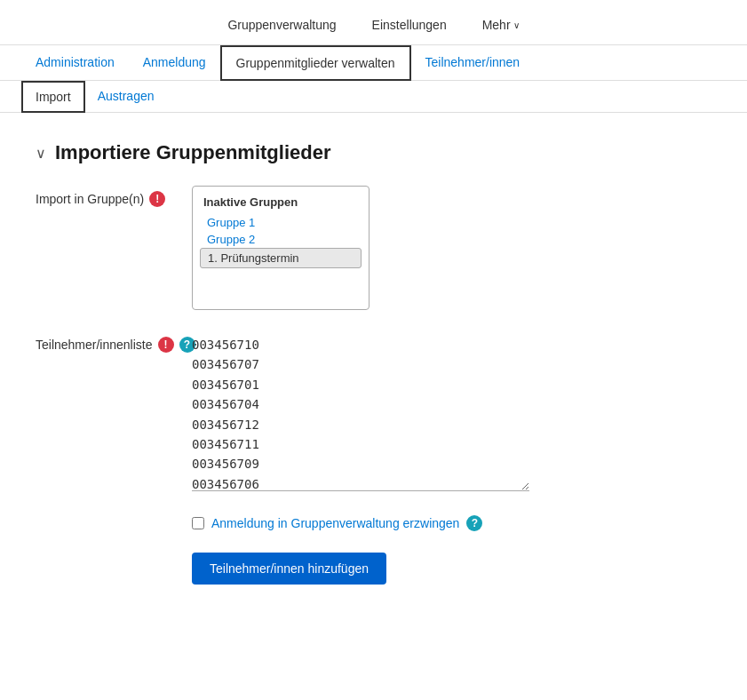 This screenshot has width=747, height=700. Describe the element at coordinates (281, 203) in the screenshot. I see `group-section-label: Inaktive Gruppen` at that location.